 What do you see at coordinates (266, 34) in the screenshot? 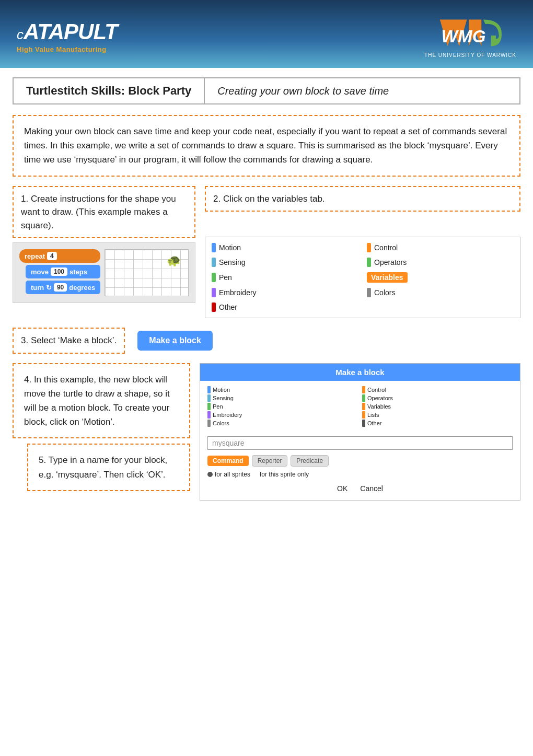
I see `header: c ATAPULT High Value Manufacturing WMG T…` at bounding box center [266, 34].